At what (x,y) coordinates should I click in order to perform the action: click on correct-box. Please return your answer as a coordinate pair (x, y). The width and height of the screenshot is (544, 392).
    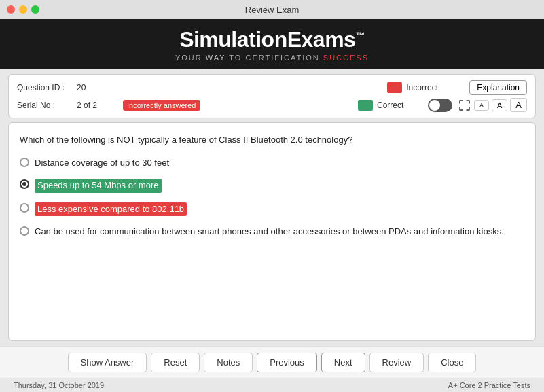
    Looking at the image, I should click on (365, 105).